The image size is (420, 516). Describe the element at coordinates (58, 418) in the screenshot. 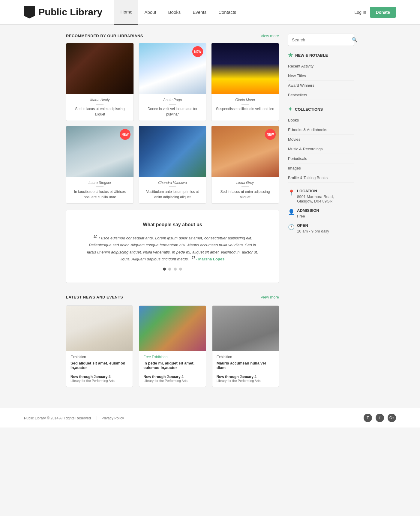

I see `footer-copyright: Public Library © 2014 All Rights Reserve…` at that location.